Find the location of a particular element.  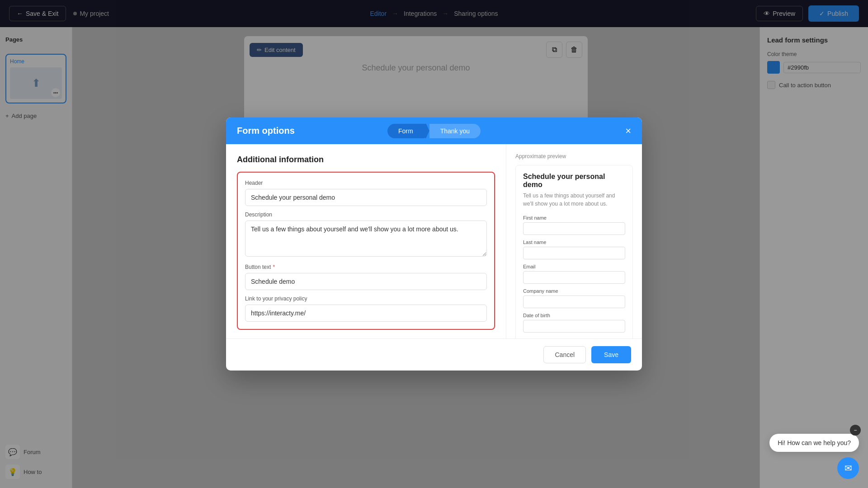

chat-bubble: Hi! How can we help you? is located at coordinates (814, 443).